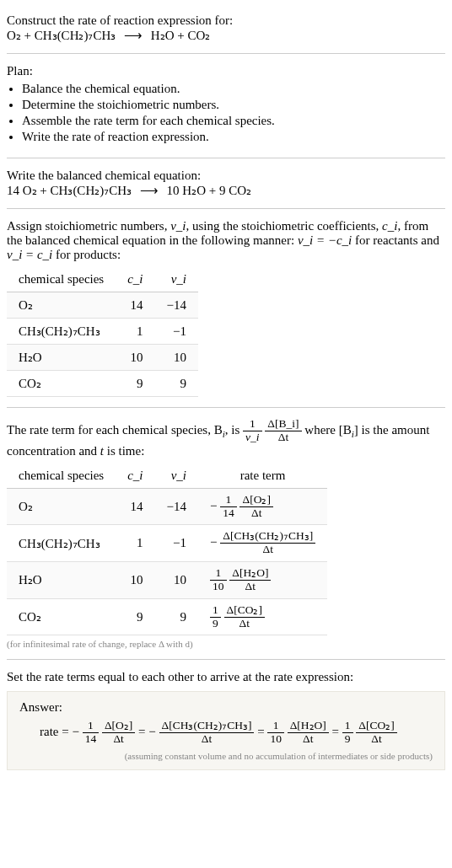  What do you see at coordinates (226, 106) in the screenshot?
I see `plan-section: Plan: Balance the chemical equation. Det…` at bounding box center [226, 106].